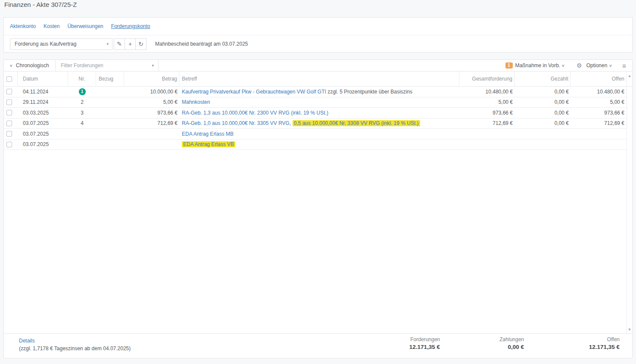  Describe the element at coordinates (30, 65) in the screenshot. I see `sort-order-button: ∨ Chronologisch` at that location.